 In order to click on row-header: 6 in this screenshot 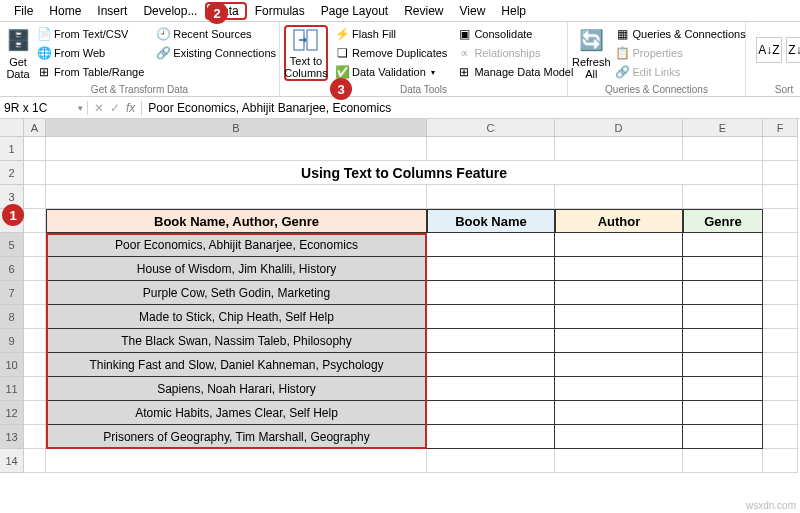, I will do `click(12, 269)`.